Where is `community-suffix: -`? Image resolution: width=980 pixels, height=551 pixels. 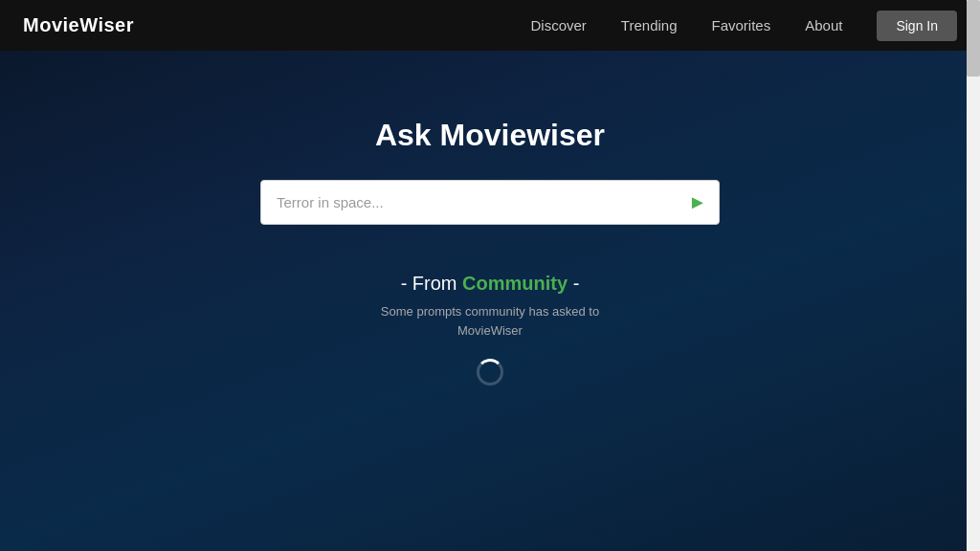
community-suffix: - is located at coordinates (573, 283).